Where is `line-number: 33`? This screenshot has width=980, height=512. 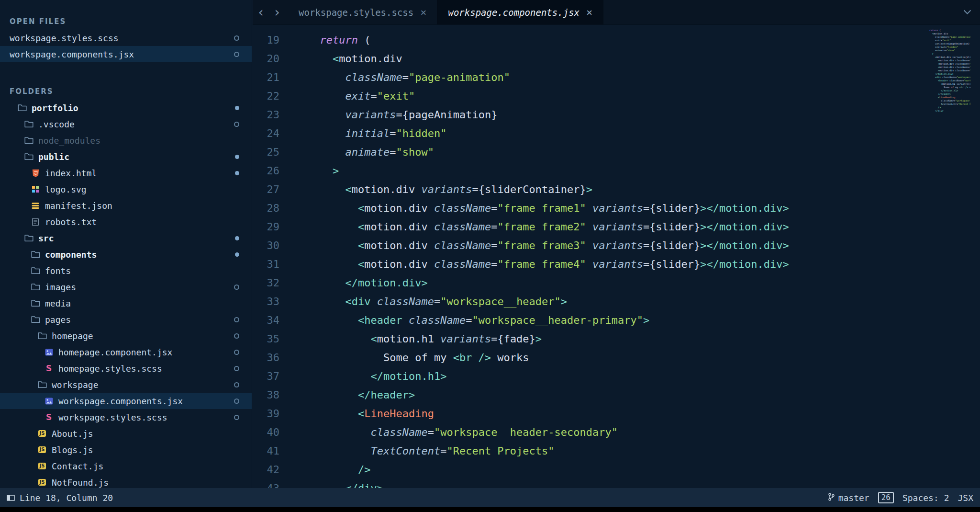 line-number: 33 is located at coordinates (266, 302).